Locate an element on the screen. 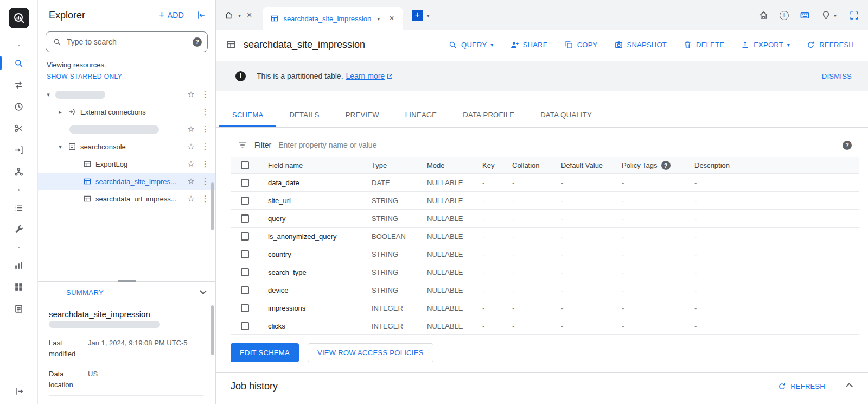 The height and width of the screenshot is (404, 868). refresh-button: REFRESH is located at coordinates (830, 45).